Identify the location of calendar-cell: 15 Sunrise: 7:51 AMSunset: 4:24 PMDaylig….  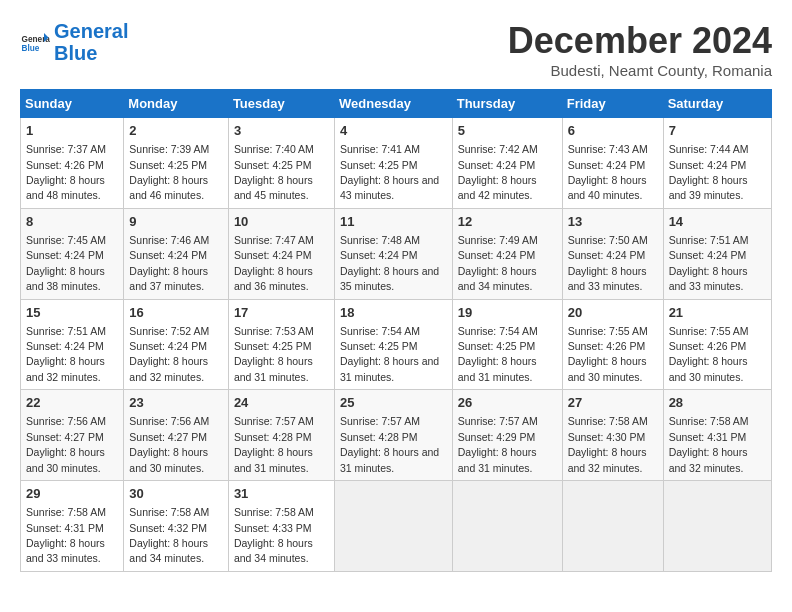
(72, 344).